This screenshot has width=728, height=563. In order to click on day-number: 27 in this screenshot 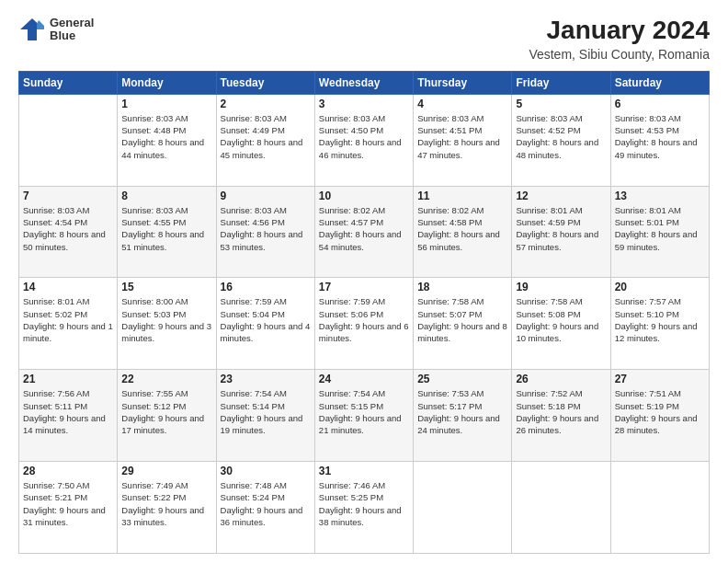, I will do `click(660, 379)`.